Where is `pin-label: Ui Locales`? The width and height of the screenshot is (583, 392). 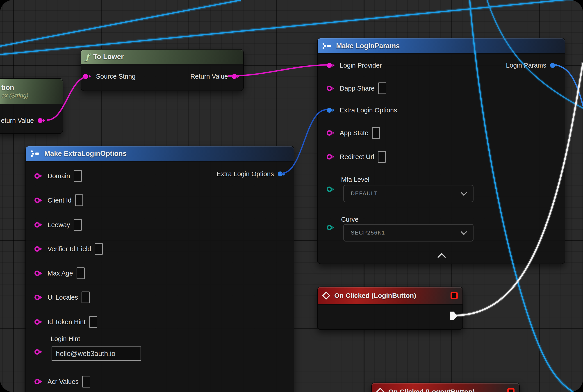 pin-label: Ui Locales is located at coordinates (63, 298).